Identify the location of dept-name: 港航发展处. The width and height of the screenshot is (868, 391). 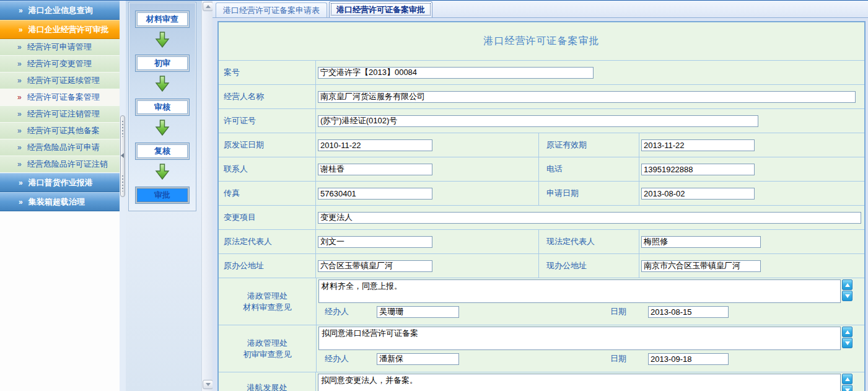
(268, 387).